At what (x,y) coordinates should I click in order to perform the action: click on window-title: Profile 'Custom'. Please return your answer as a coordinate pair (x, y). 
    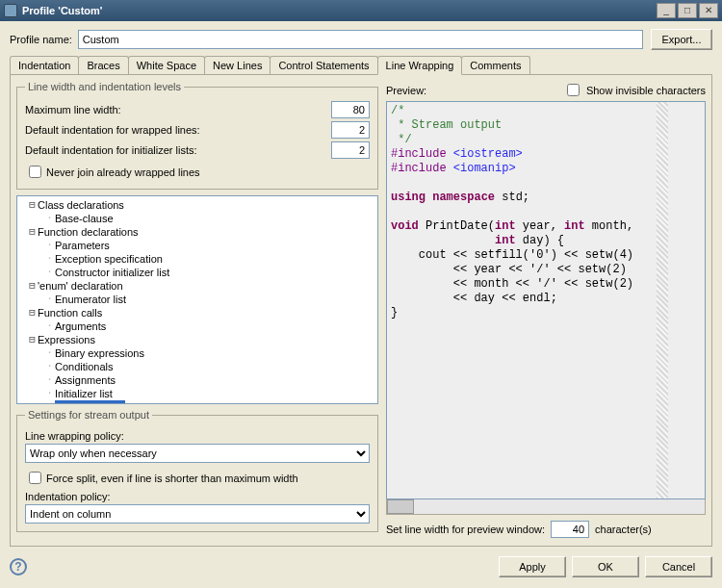
    Looking at the image, I should click on (339, 11).